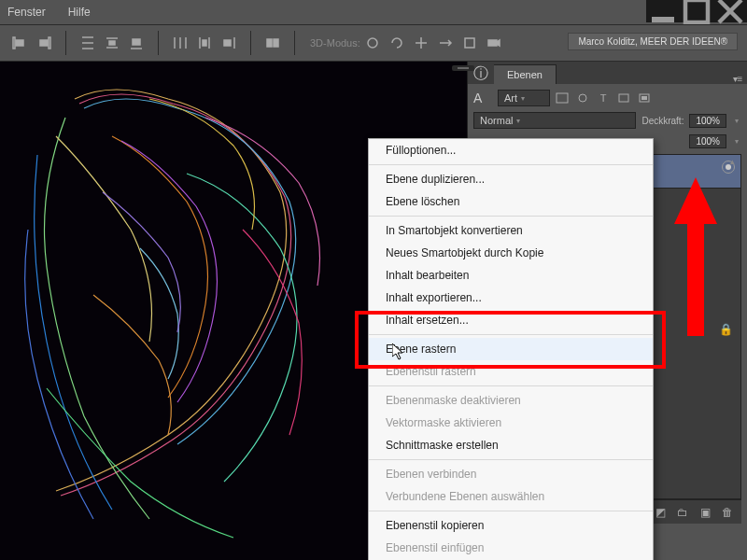 The height and width of the screenshot is (560, 747). I want to click on context-menu-item: Inhalt ersetzen..., so click(511, 320).